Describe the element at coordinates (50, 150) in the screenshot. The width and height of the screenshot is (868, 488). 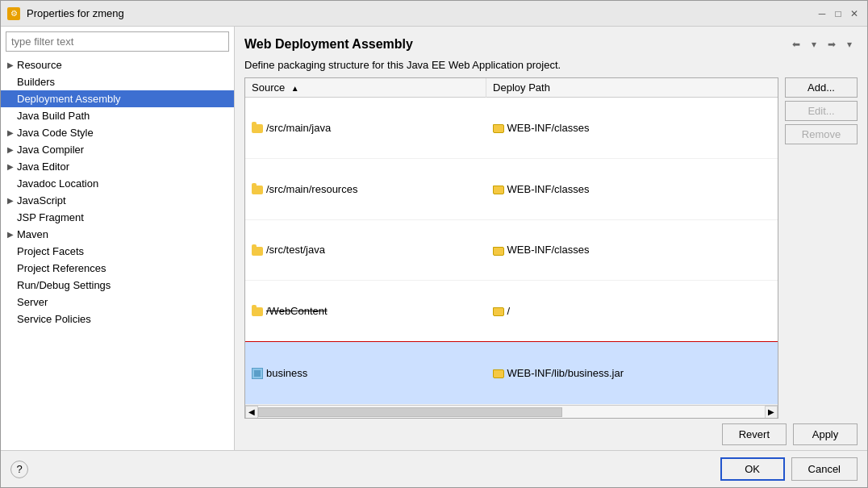
I see `sidebar-item-label: Java Compiler` at that location.